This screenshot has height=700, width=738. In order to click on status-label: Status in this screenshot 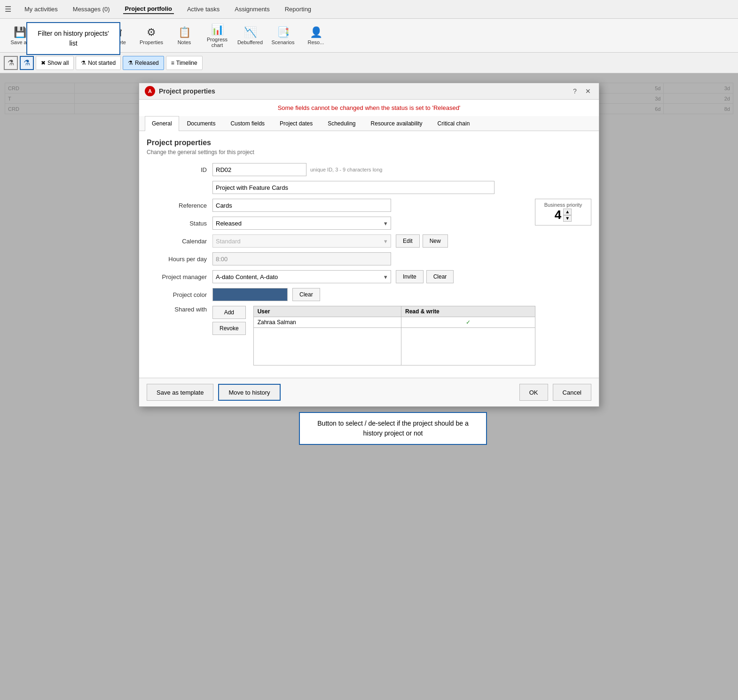, I will do `click(180, 224)`.